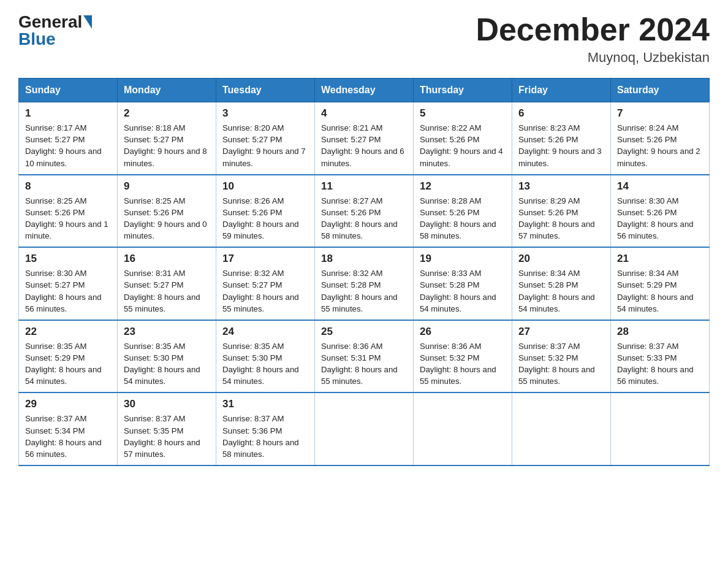 This screenshot has height=563, width=728. I want to click on day-number: 22, so click(68, 332).